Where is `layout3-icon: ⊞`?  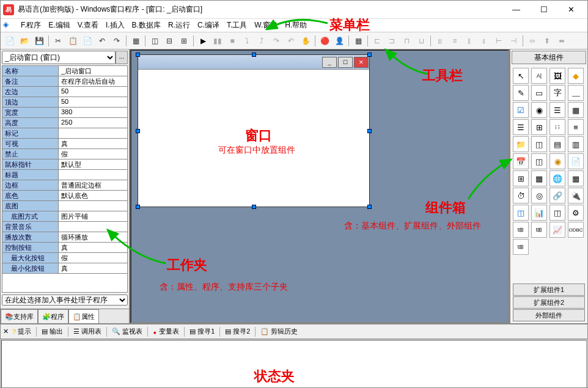
layout3-icon: ⊞ is located at coordinates (184, 41).